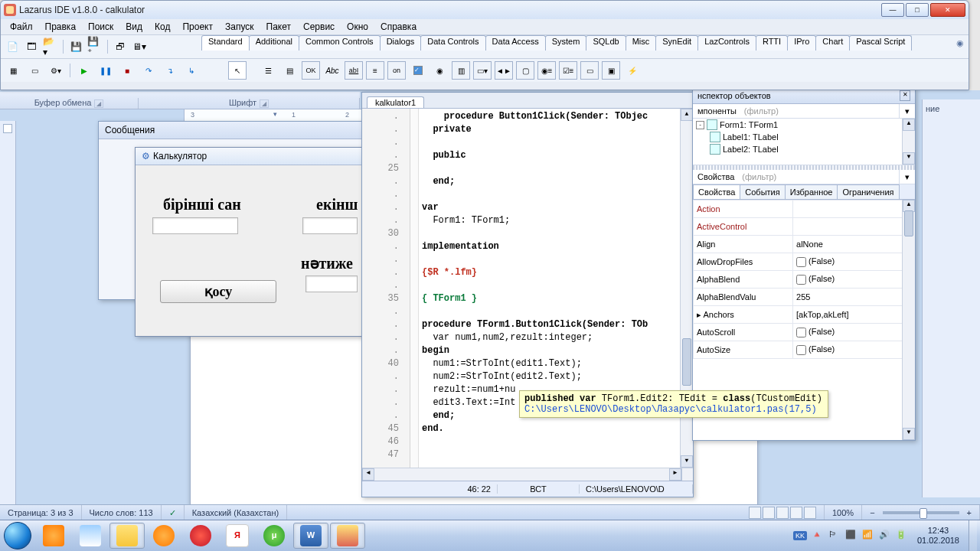 Image resolution: width=980 pixels, height=551 pixels. Describe the element at coordinates (567, 43) in the screenshot. I see `palette-tab-system: System` at that location.